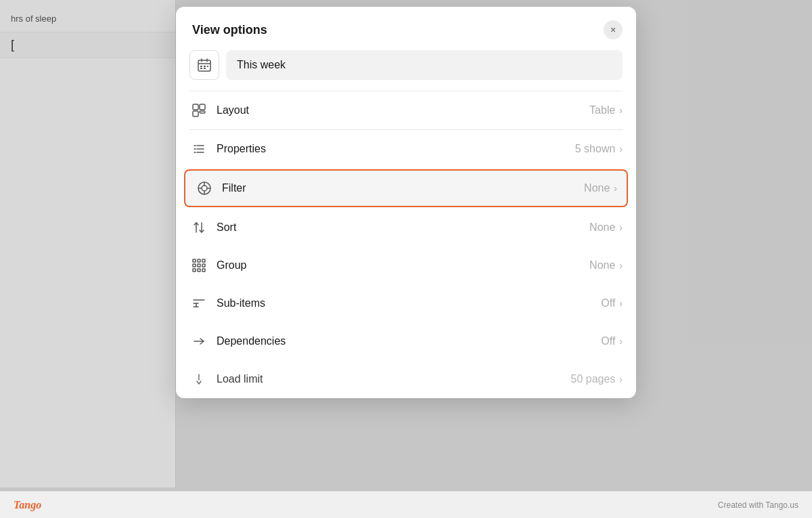 This screenshot has width=812, height=518. I want to click on loadlimit-label: Load limit, so click(394, 379).